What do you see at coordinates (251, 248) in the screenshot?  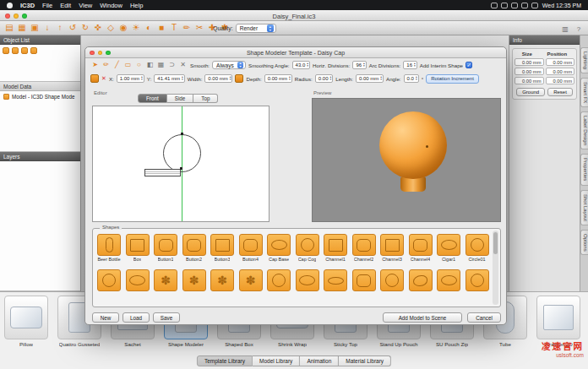 I see `shape-item-button4: Button4` at bounding box center [251, 248].